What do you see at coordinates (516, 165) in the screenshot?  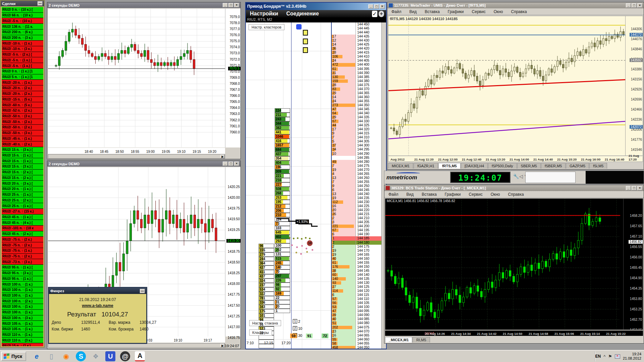 I see `mt-chart-tabs: MICEX,M1fGAZR,H1fRTS,M5[DAX30],H4fSP500,…` at bounding box center [516, 165].